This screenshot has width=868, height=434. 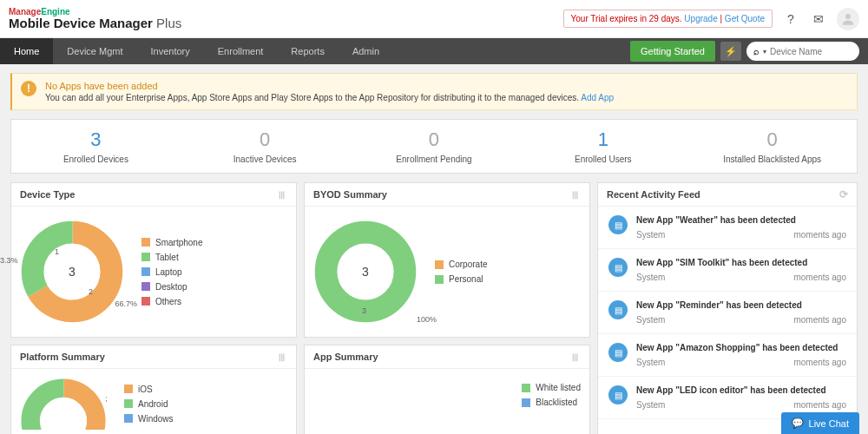 I want to click on stats-bar: 3Enrolled Devices 0Inactive Devices 0Enr…, so click(x=434, y=146).